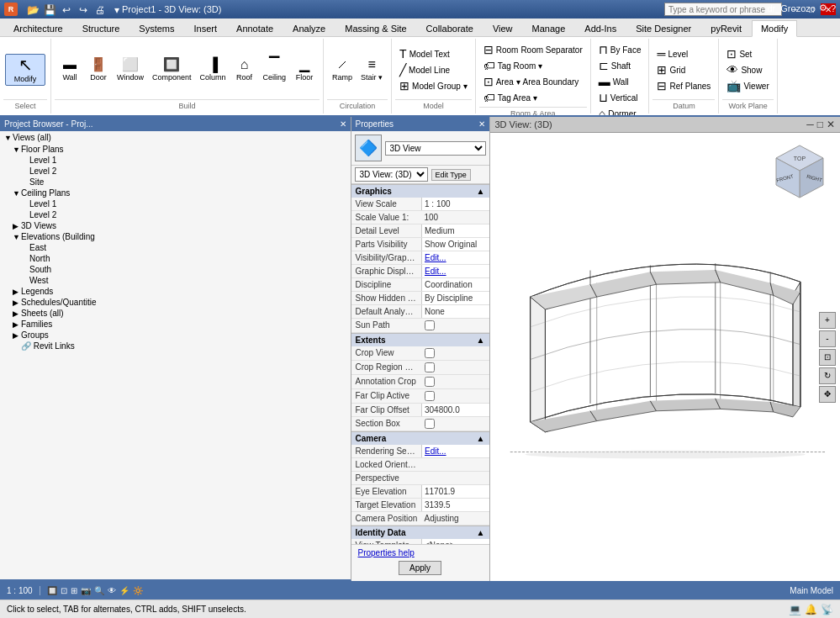 The height and width of the screenshot is (618, 840). What do you see at coordinates (821, 124) in the screenshot?
I see `viewport-restore-icon: □` at bounding box center [821, 124].